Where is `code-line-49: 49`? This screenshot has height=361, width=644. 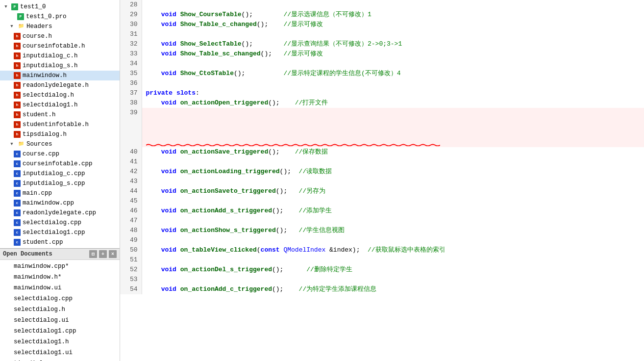 code-line-49: 49 is located at coordinates (382, 240).